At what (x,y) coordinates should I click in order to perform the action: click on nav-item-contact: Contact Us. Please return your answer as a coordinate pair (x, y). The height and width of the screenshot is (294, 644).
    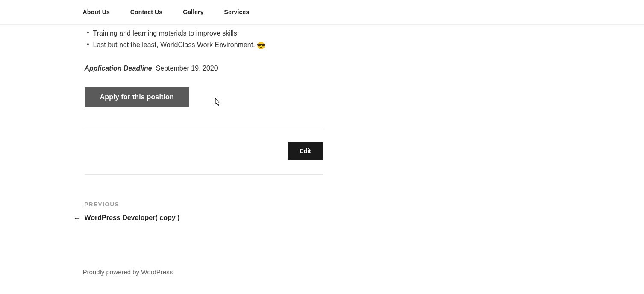
    Looking at the image, I should click on (146, 12).